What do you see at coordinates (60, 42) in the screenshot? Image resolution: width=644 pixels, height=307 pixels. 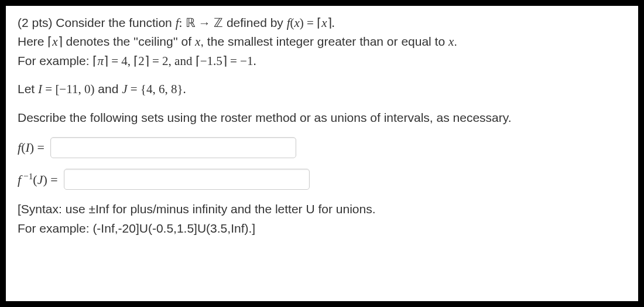 I see `ceil-close-2: ⌉` at bounding box center [60, 42].